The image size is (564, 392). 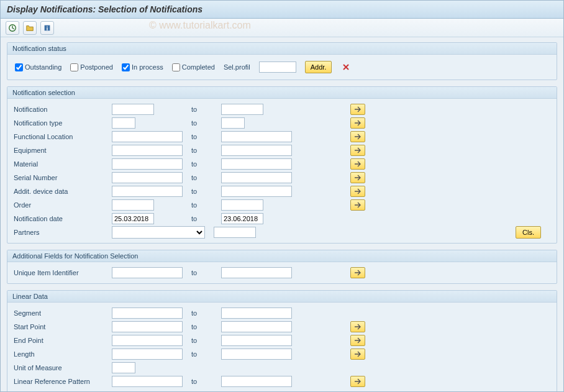 What do you see at coordinates (282, 205) in the screenshot?
I see `selection-row: Orderto` at bounding box center [282, 205].